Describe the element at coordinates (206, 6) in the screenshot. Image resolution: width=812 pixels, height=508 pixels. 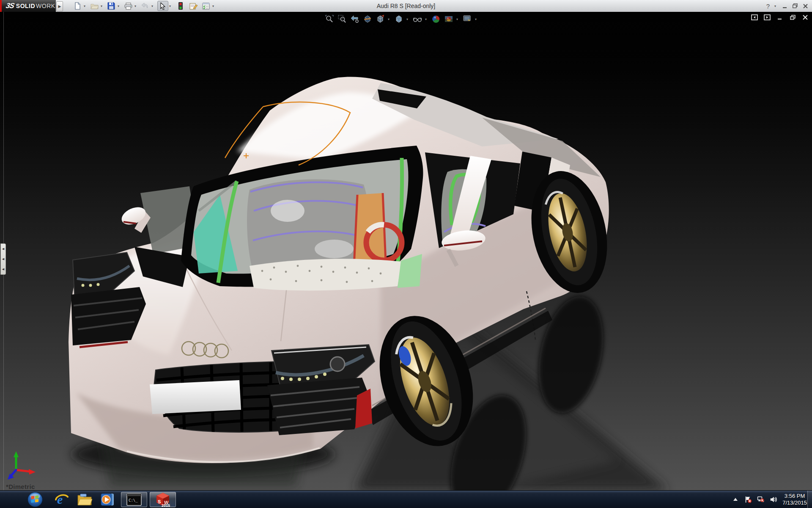
I see `options-button` at that location.